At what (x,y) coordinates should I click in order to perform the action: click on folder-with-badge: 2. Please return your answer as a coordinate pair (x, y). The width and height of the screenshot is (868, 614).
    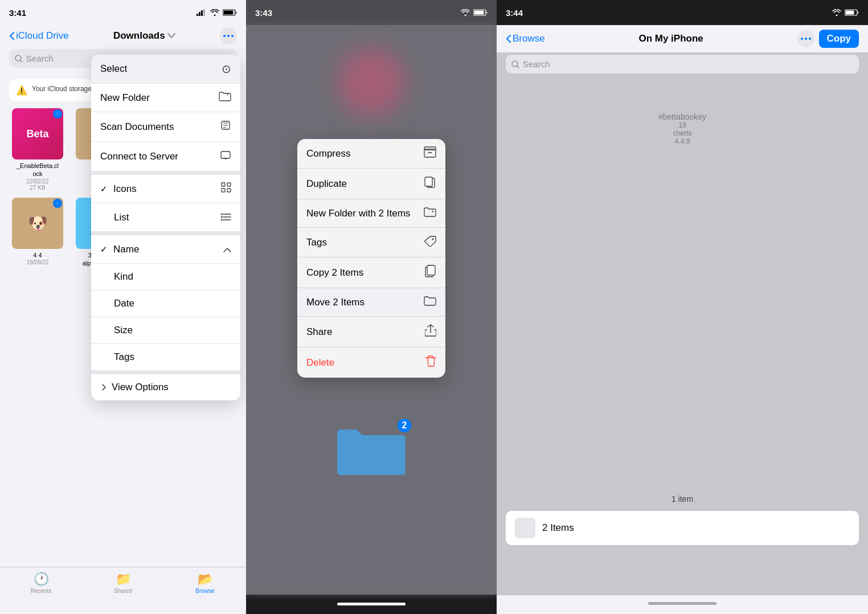
    Looking at the image, I should click on (371, 451).